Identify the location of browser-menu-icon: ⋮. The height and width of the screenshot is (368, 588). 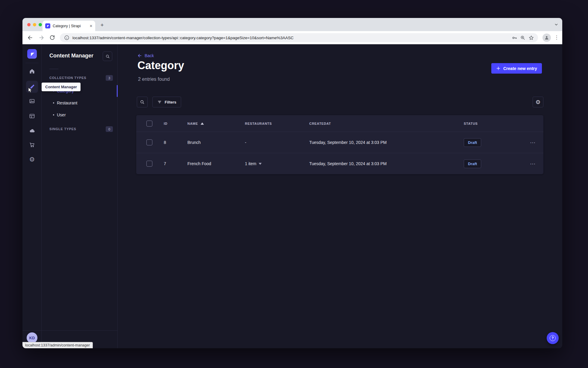
(557, 38).